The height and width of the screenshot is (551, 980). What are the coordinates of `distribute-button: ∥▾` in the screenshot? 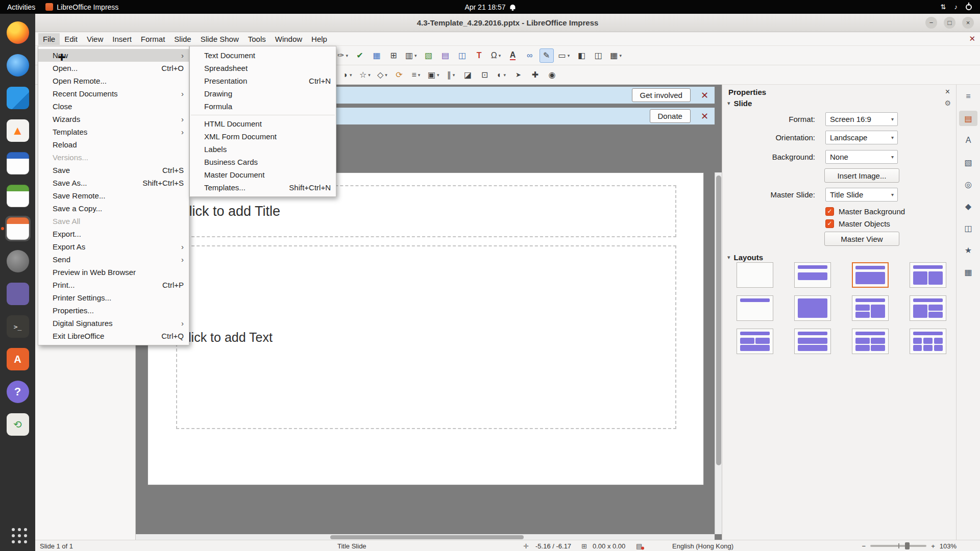 It's located at (451, 75).